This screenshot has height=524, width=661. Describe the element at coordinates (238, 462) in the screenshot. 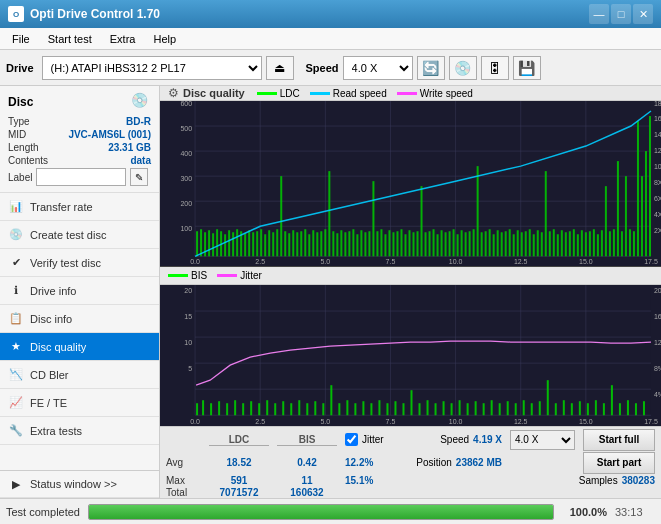

I see `avg-ldc-value: 18.52` at that location.